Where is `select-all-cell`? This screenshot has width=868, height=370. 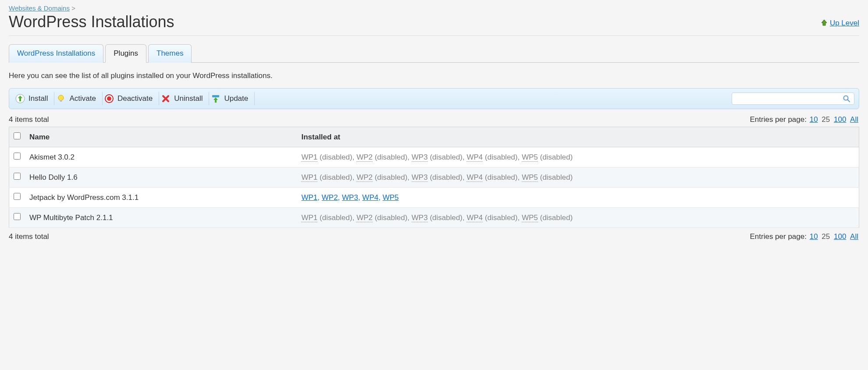
select-all-cell is located at coordinates (18, 137).